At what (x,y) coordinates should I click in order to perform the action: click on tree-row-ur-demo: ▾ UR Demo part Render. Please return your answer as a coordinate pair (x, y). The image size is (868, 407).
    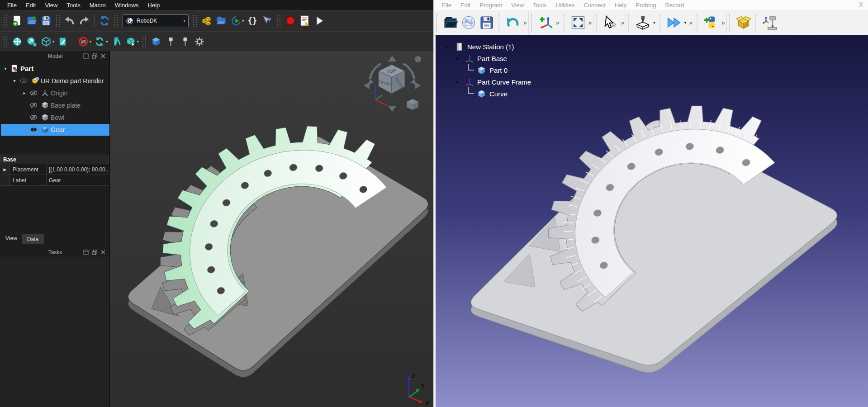
    Looking at the image, I should click on (55, 80).